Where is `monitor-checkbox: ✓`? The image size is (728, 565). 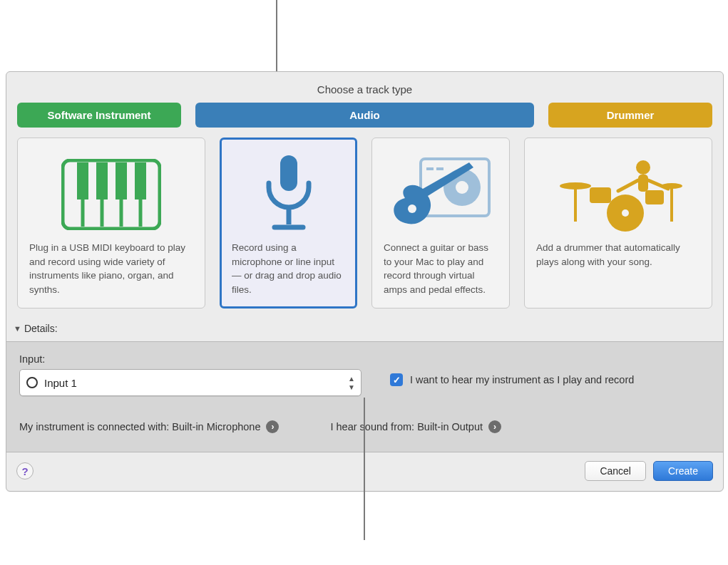
monitor-checkbox: ✓ is located at coordinates (396, 380).